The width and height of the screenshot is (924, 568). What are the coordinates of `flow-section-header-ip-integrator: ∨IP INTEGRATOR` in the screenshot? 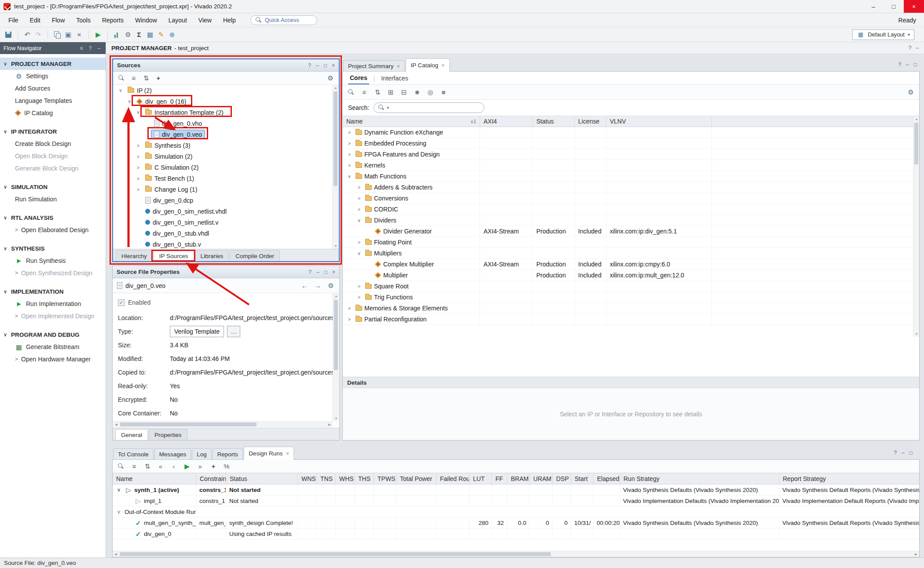 It's located at (53, 131).